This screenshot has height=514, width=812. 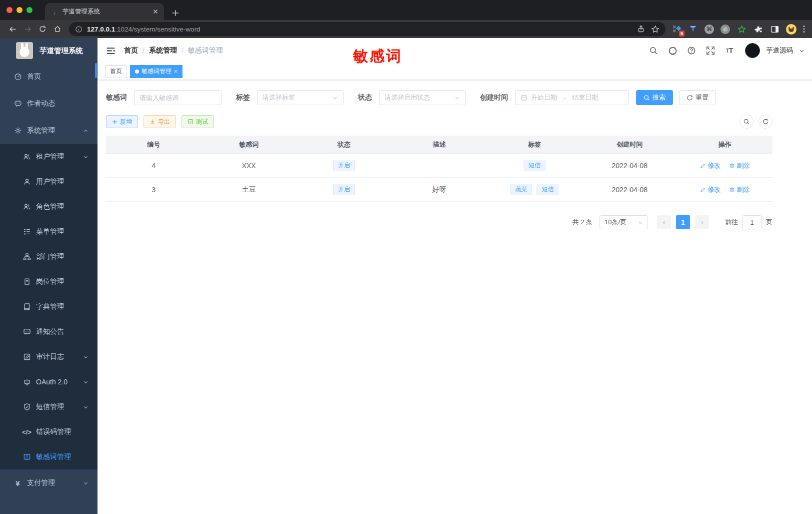 I want to click on zoom-window-button, so click(x=30, y=10).